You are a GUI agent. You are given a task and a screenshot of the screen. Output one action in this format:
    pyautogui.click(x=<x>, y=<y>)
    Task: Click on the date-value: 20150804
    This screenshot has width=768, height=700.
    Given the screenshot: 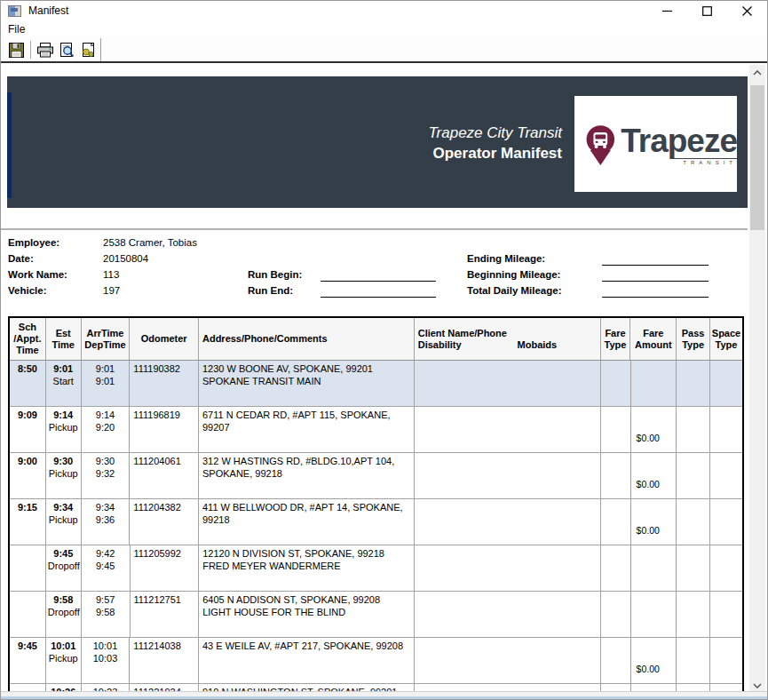 What is the action you would take?
    pyautogui.click(x=126, y=259)
    